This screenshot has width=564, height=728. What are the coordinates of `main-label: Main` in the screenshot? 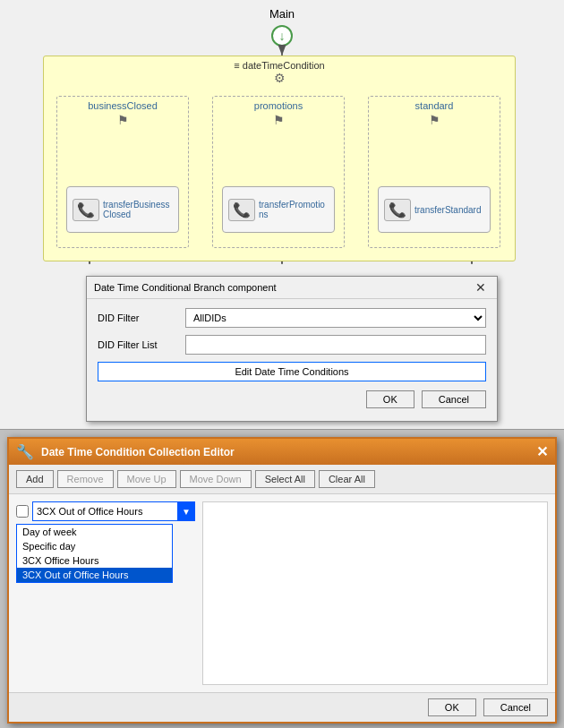 It's located at (282, 11).